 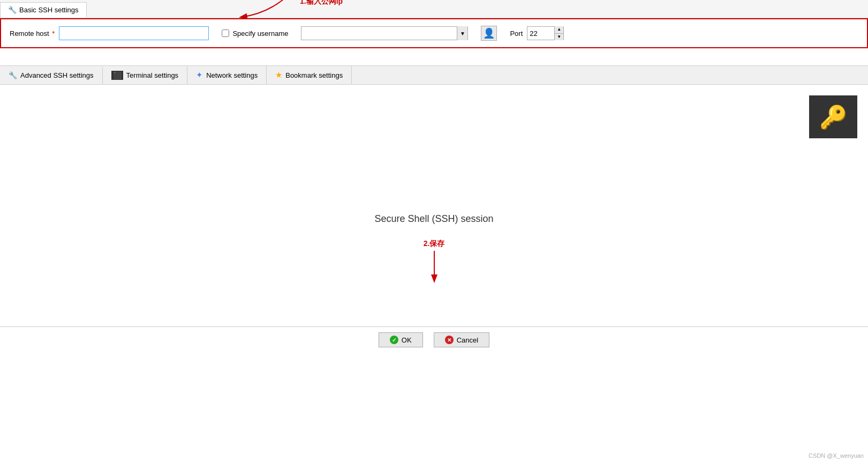 I want to click on username-select, so click(x=379, y=33).